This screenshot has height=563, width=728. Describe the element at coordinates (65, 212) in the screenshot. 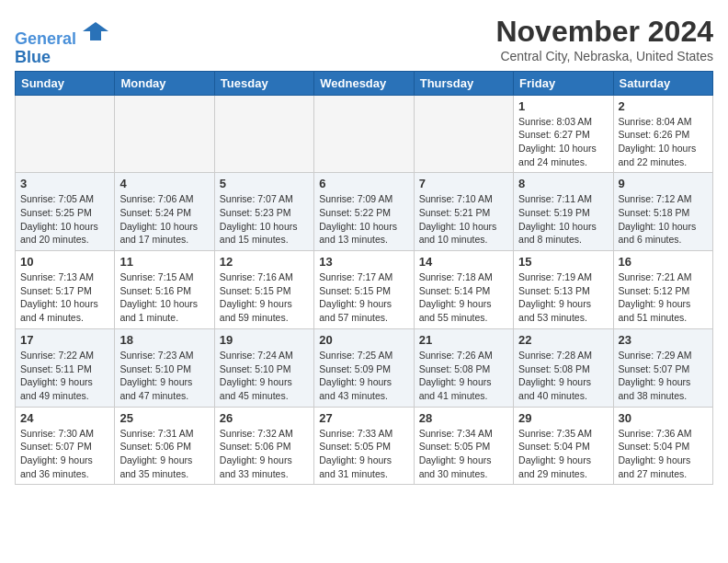

I see `calendar-cell: 3Sunrise: 7:05 AMSunset: 5:25 PMDaylight…` at that location.